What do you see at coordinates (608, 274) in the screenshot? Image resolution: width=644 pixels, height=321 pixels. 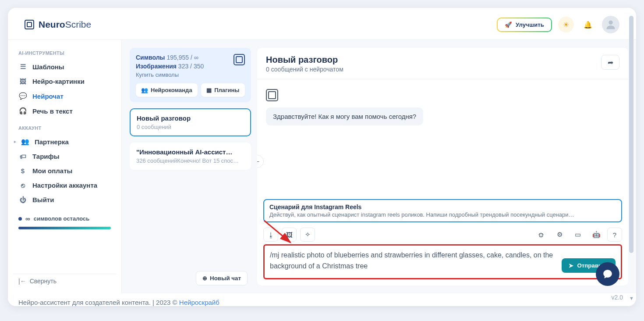 I see `support-fab` at bounding box center [608, 274].